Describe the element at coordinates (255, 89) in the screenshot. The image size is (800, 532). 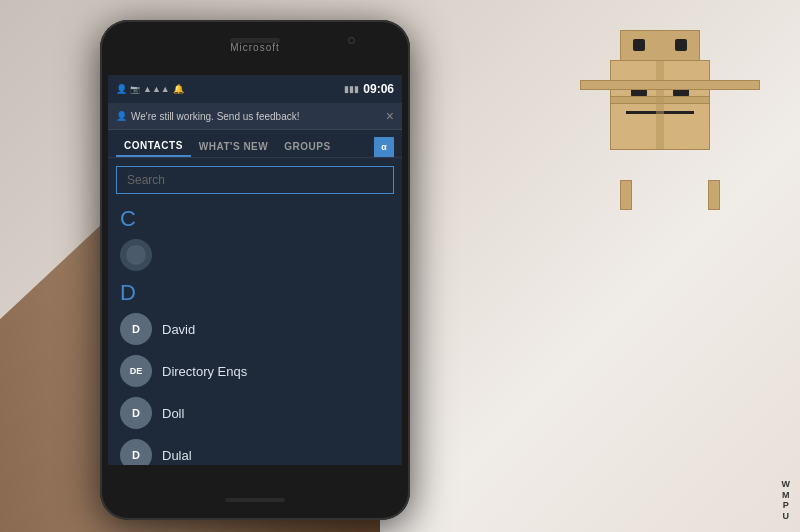
I see `status-bar: 👤 📷 ▲▲▲ 🔔 ▮▮▮ 09:06` at that location.